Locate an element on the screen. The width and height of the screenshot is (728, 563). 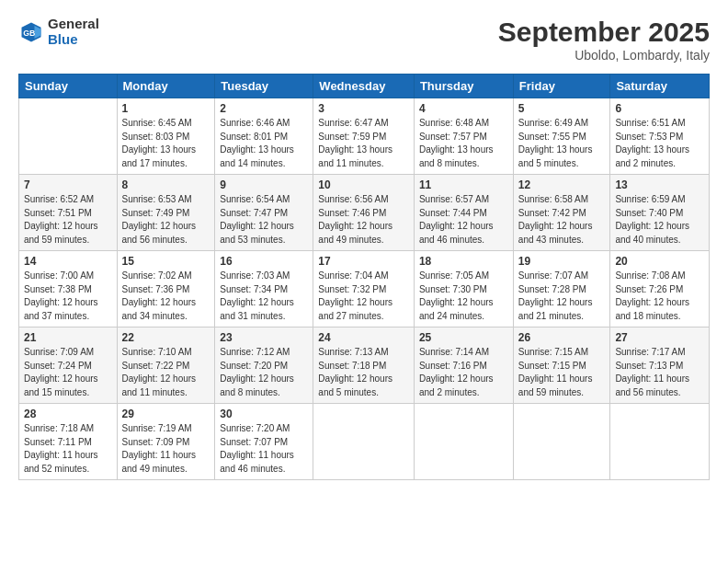
logo-icon: GB is located at coordinates (31, 32).